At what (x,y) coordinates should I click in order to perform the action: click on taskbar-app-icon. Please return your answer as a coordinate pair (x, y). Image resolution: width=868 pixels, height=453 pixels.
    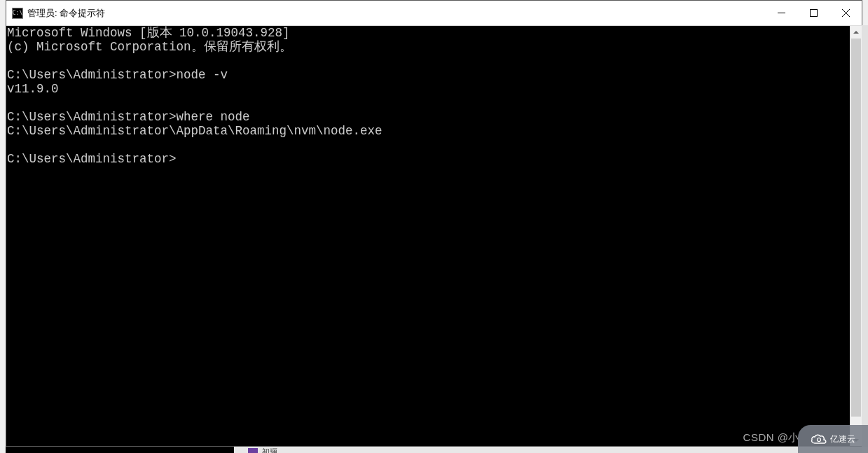
    Looking at the image, I should click on (253, 451).